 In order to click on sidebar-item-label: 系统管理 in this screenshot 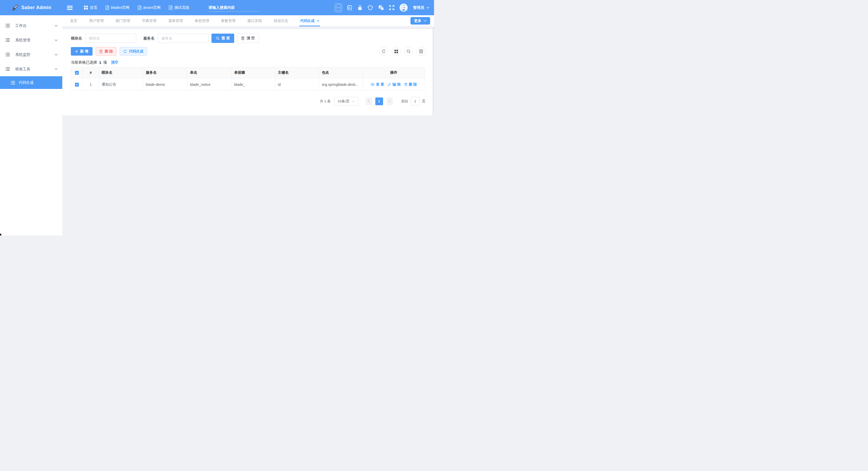, I will do `click(23, 40)`.